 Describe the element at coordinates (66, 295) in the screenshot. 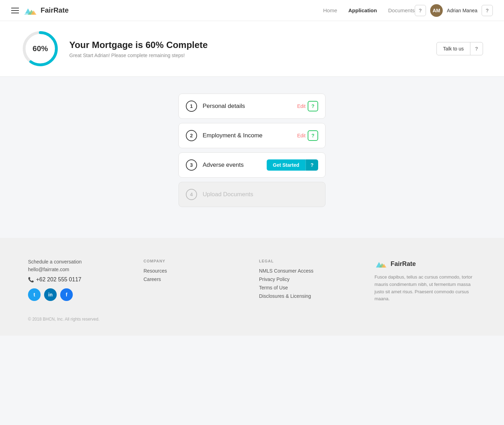

I see `facebook-button: f` at that location.